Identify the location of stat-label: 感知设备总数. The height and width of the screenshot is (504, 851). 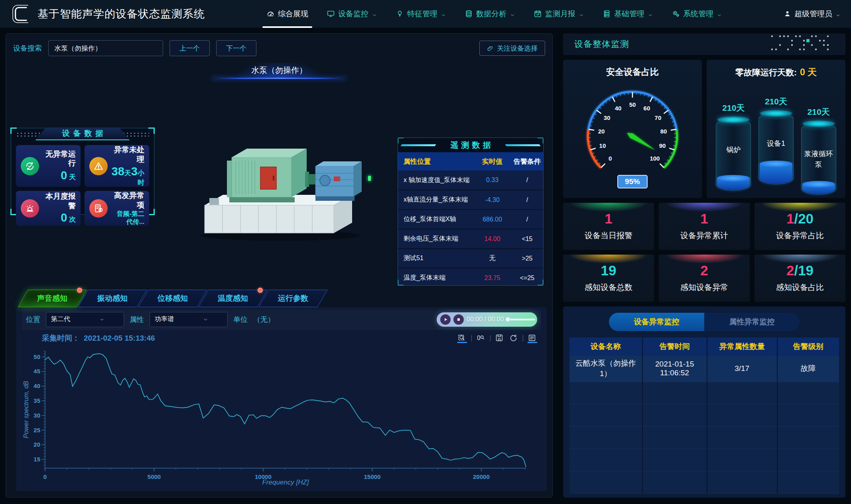
(609, 288).